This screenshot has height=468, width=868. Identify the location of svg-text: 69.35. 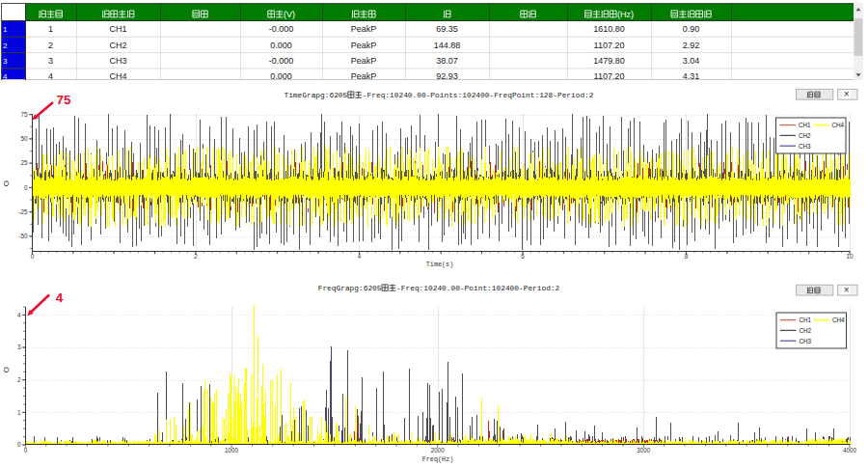
(448, 29).